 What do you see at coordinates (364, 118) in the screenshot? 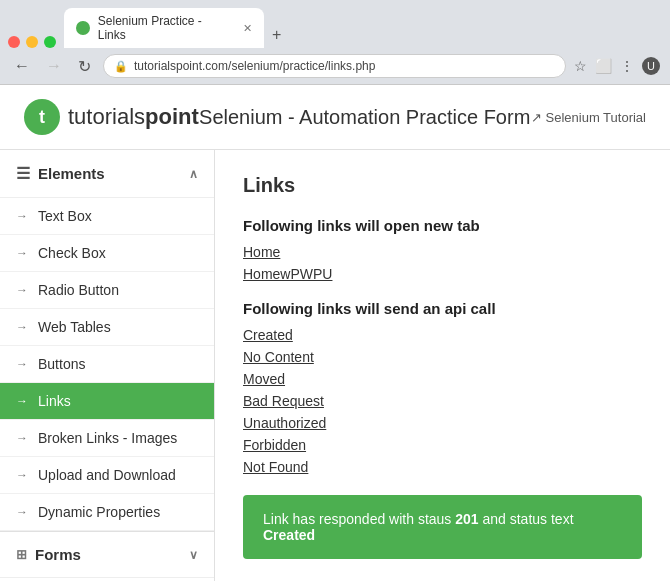
I see `page-title: Selenium - Automation Practice Form` at bounding box center [364, 118].